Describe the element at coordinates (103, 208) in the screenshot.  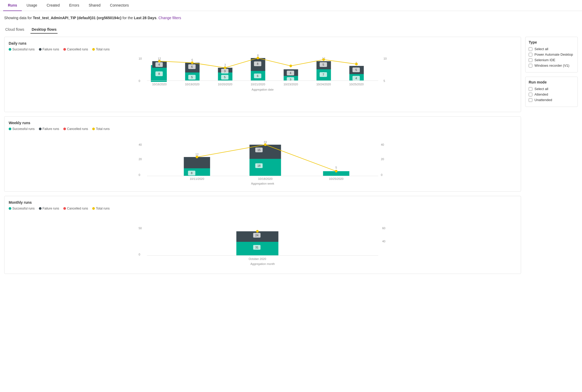
I see `monthly-legend-label-total: Total runs` at that location.